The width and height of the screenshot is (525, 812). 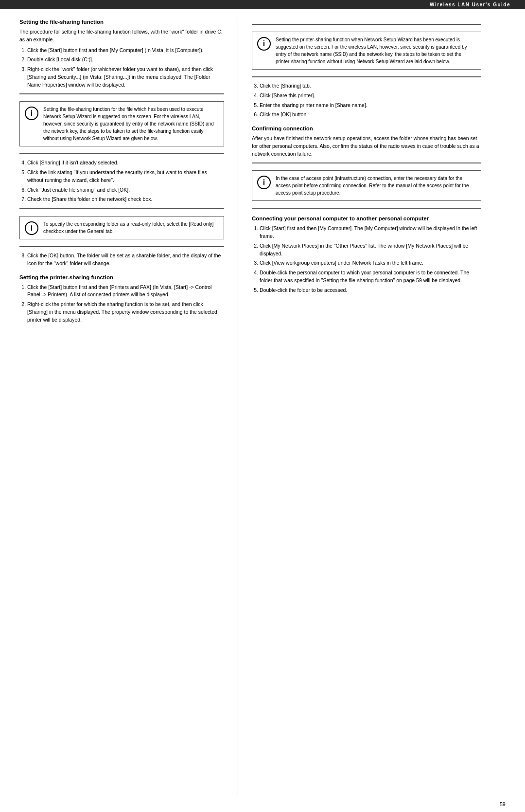 What do you see at coordinates (32, 113) in the screenshot?
I see `info-icon-1: i` at bounding box center [32, 113].